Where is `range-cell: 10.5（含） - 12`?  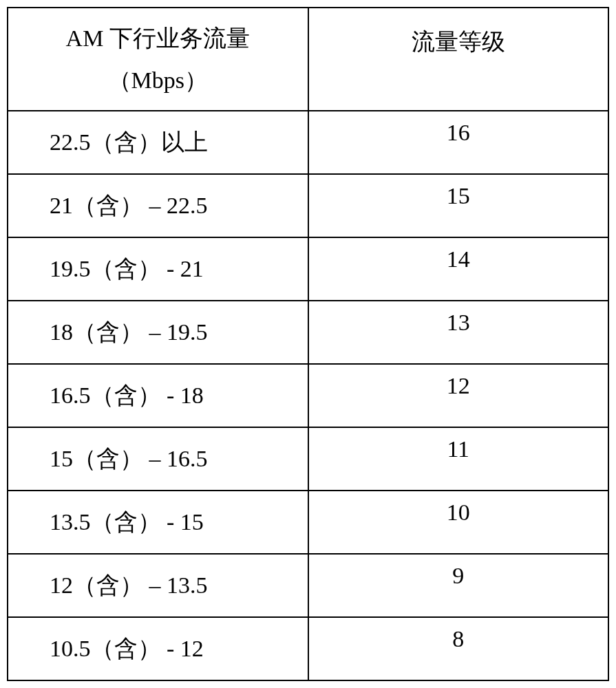 range-cell: 10.5（含） - 12 is located at coordinates (158, 649).